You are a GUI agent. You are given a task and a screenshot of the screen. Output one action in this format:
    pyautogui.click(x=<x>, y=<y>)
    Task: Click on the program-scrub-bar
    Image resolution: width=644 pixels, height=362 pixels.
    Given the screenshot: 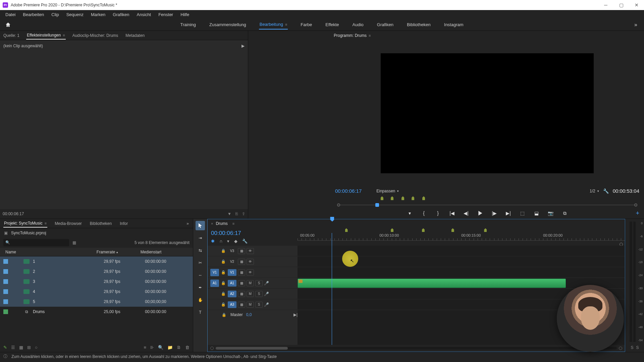 What is the action you would take?
    pyautogui.click(x=487, y=205)
    